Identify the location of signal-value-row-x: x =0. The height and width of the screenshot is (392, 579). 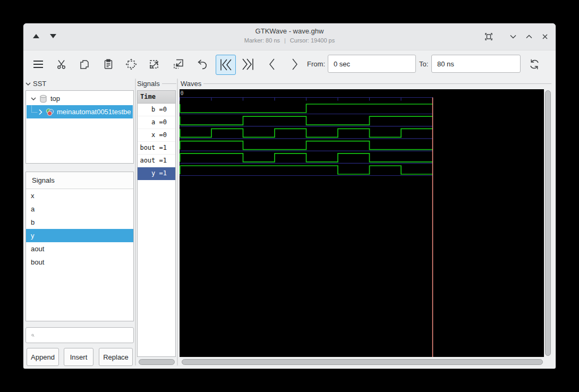
(156, 135).